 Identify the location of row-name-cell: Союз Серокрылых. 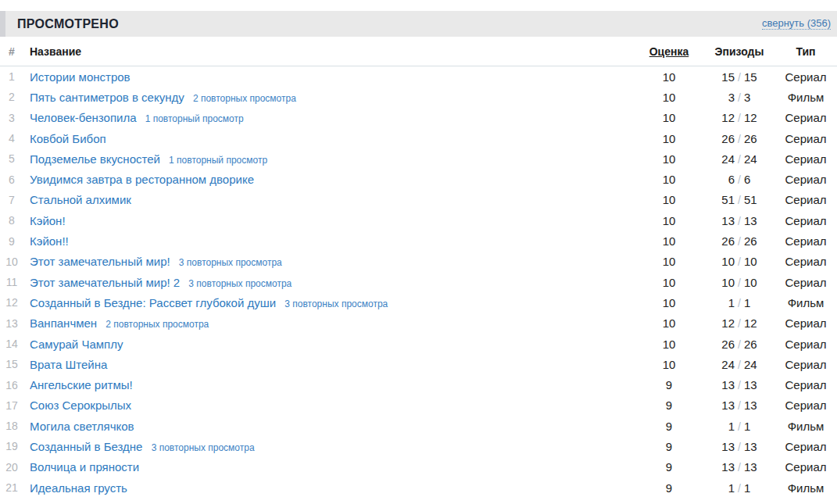
(331, 405).